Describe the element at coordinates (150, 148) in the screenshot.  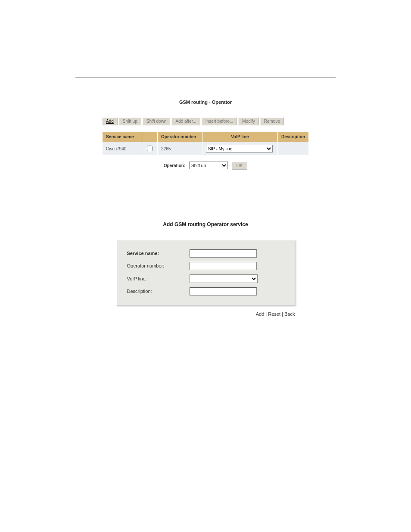
I see `row-checkbox` at that location.